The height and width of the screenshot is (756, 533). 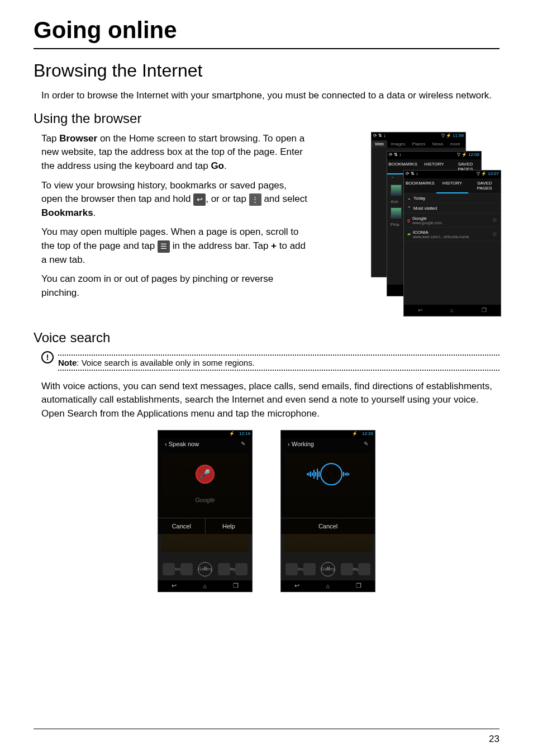 What do you see at coordinates (205, 511) in the screenshot?
I see `voice-speak-now-screenshot: ⟳ ↓▽ ⚡ ▮ 12:19 ‹ Speak now✎ 🎤 Google Can…` at bounding box center [205, 511].